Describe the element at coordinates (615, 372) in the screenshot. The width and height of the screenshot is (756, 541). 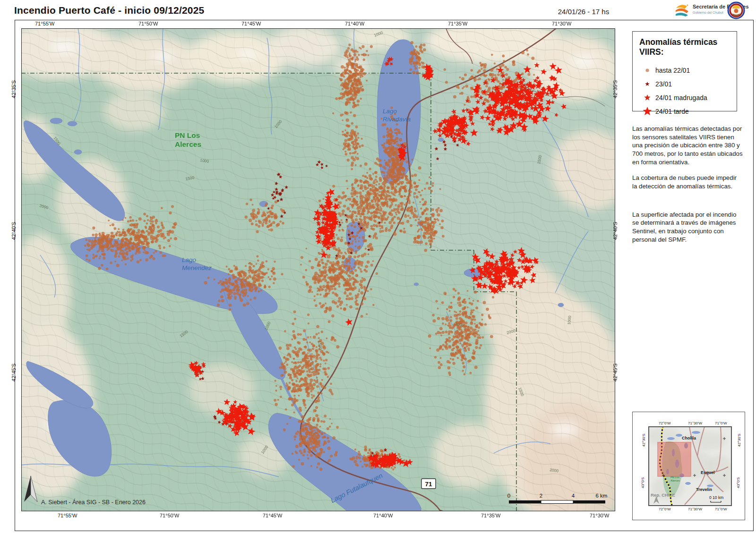
I see `grat-label-right: 42°45'S` at that location.